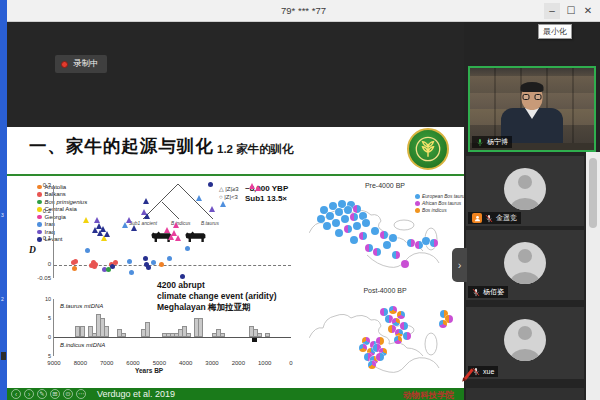  Describe the element at coordinates (81, 394) in the screenshot. I see `presentation-control-icon: ⋯` at that location.